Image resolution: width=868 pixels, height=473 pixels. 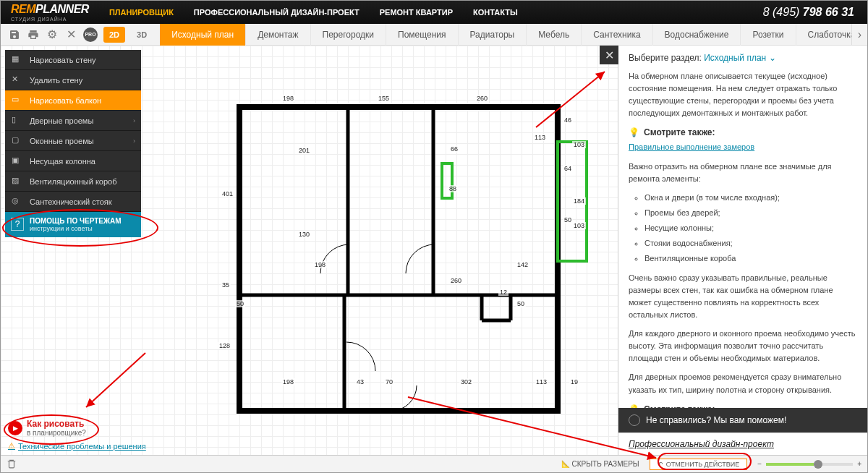 I want to click on dim-label: 401, so click(x=227, y=194).